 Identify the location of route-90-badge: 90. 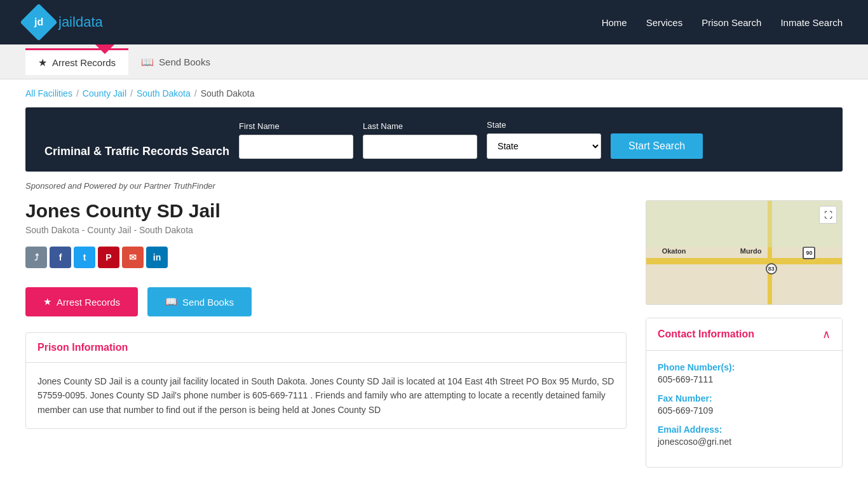
(809, 253).